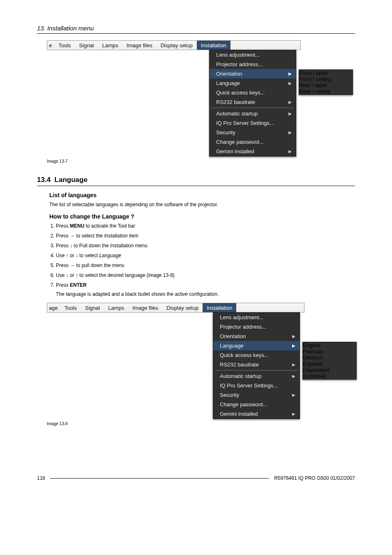 This screenshot has width=392, height=555. What do you see at coordinates (205, 285) in the screenshot?
I see `step-7: Press ENTER` at bounding box center [205, 285].